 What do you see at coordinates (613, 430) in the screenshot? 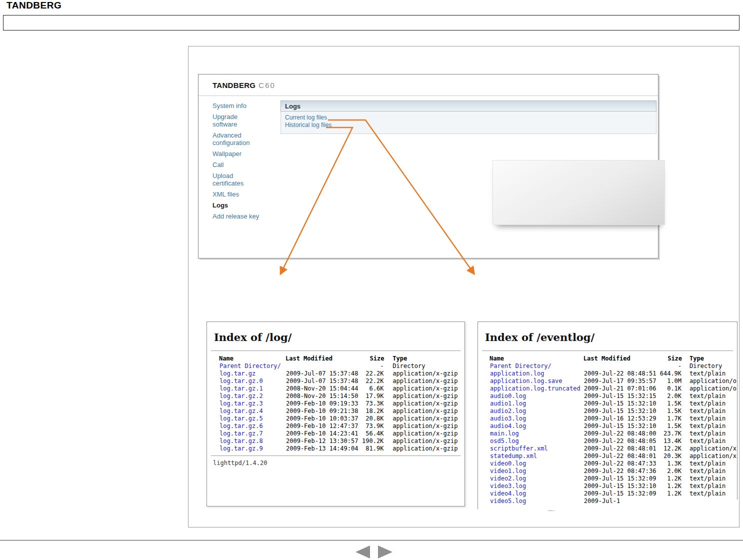
I see `eventlog-listing-table: NameLast ModifiedSizeType Parent Directo…` at bounding box center [613, 430].